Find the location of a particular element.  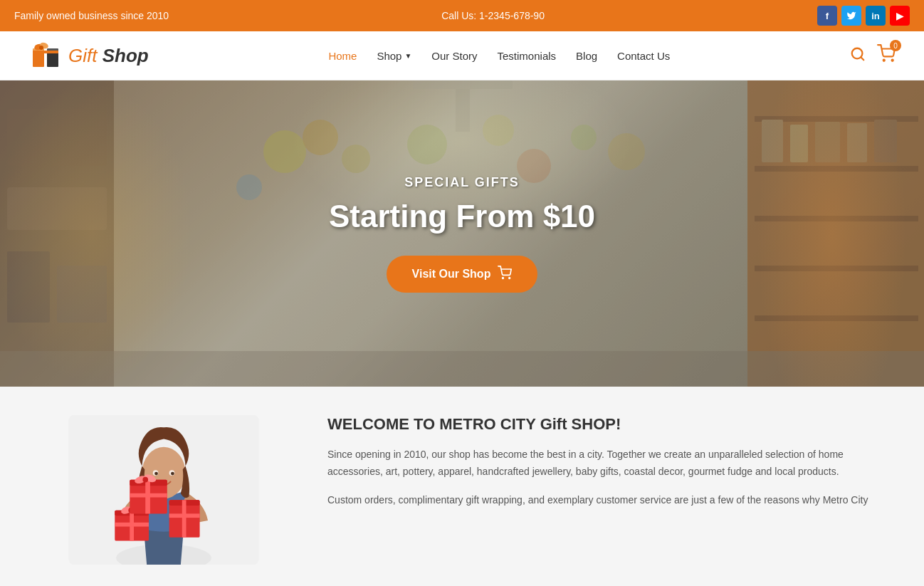

linkedin-icon: in is located at coordinates (876, 16).